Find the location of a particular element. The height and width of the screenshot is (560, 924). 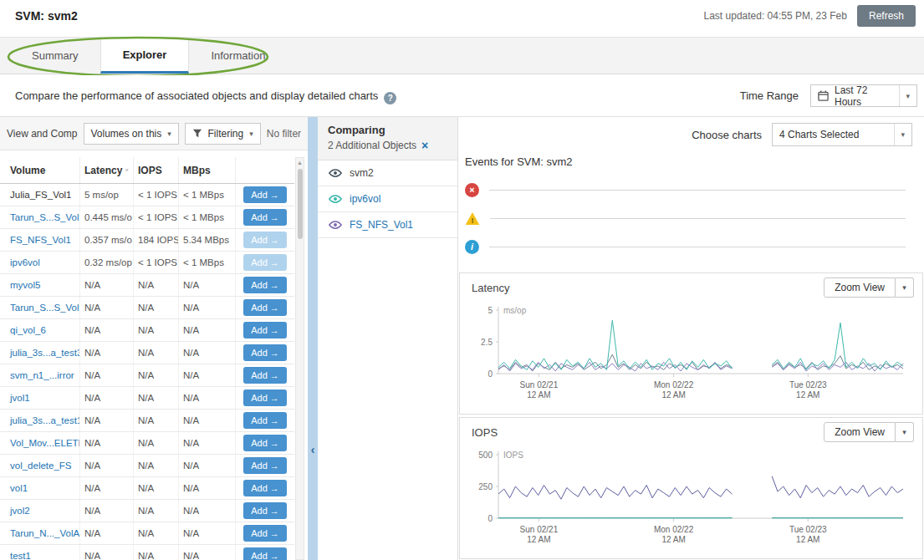

event-timeline is located at coordinates (697, 247).